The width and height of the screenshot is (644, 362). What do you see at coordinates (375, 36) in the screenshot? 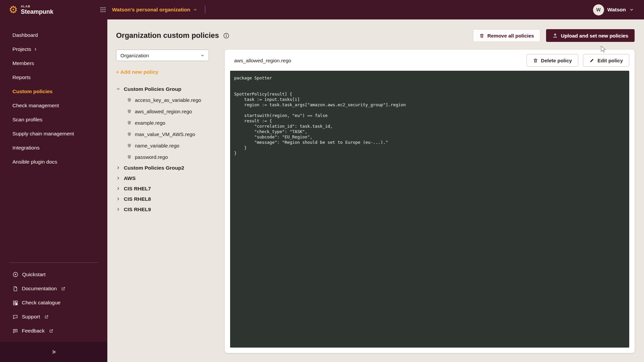
I see `main-header: Organization custom policies Remove all …` at bounding box center [375, 36].